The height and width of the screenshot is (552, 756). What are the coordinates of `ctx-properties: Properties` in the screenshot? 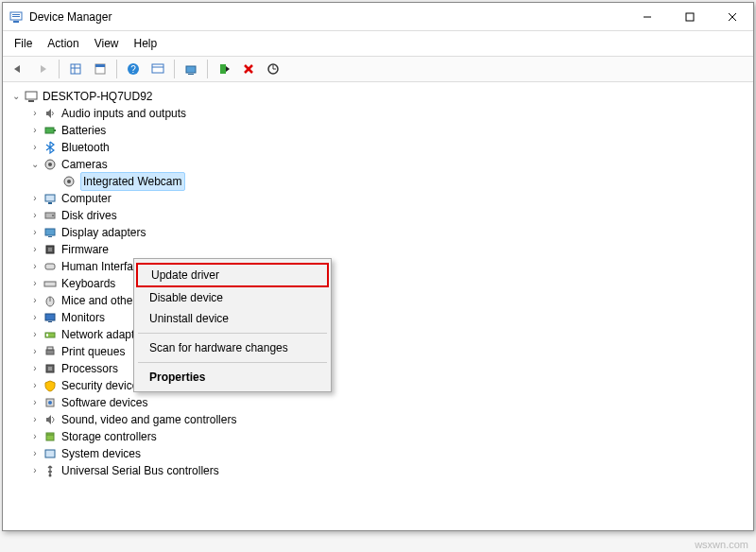 It's located at (232, 377).